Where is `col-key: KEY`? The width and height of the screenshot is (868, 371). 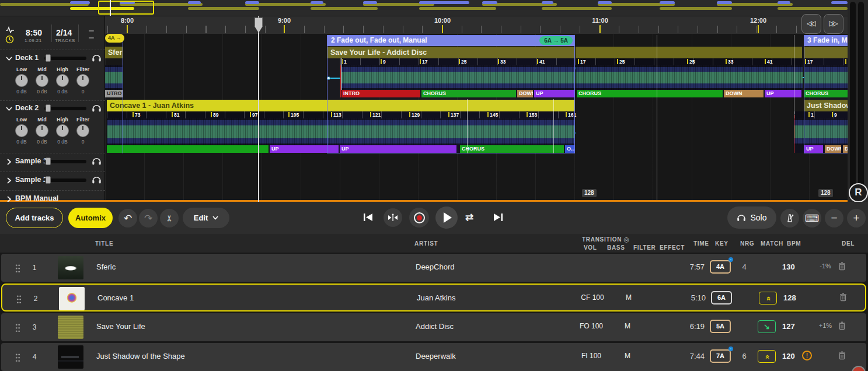
col-key: KEY is located at coordinates (721, 244).